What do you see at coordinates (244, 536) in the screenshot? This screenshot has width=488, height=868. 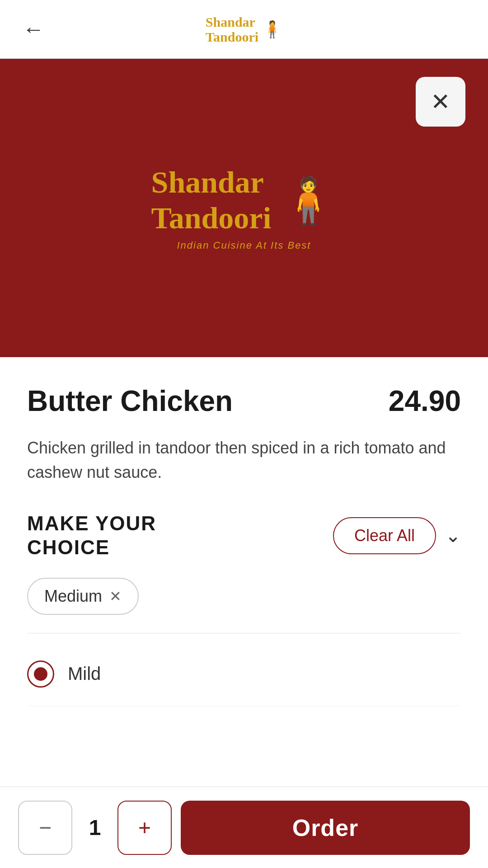 I see `choice-header: MAKE YOUR CHOICE Clear All ⌄` at bounding box center [244, 536].